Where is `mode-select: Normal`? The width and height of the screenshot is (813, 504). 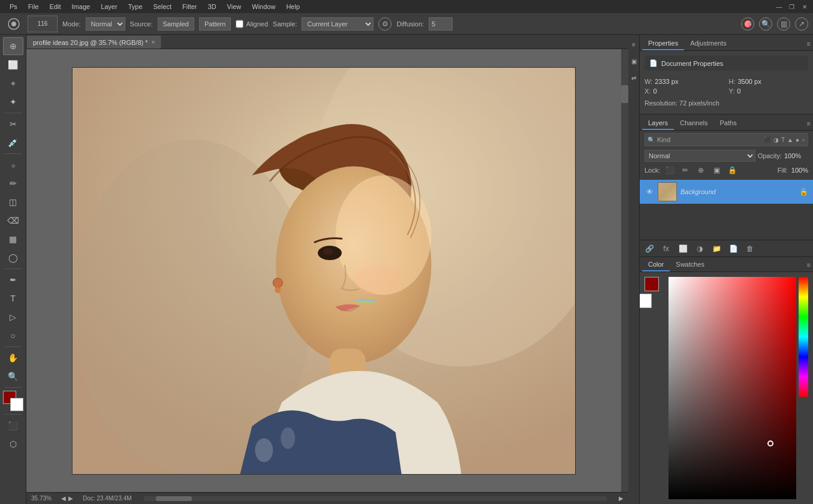
mode-select: Normal is located at coordinates (106, 24).